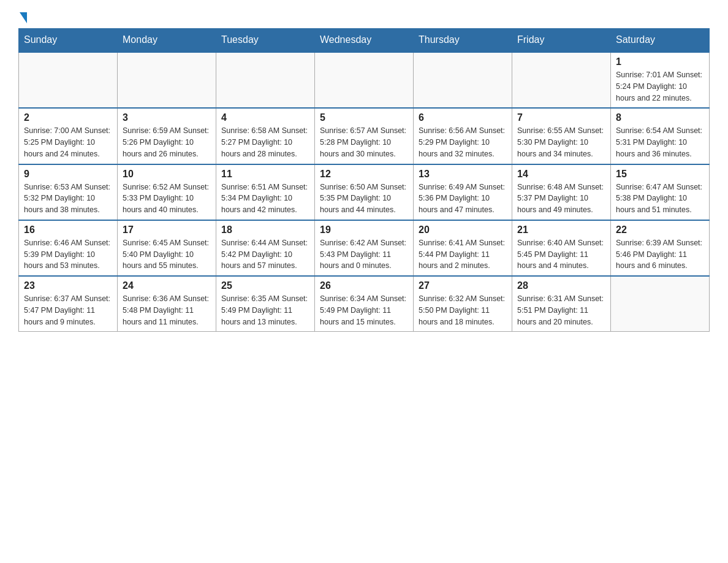 This screenshot has height=563, width=728. Describe the element at coordinates (561, 193) in the screenshot. I see `calendar-cell: 14Sunrise: 6:48 AM Sunset: 5:37 PM Dayli…` at that location.